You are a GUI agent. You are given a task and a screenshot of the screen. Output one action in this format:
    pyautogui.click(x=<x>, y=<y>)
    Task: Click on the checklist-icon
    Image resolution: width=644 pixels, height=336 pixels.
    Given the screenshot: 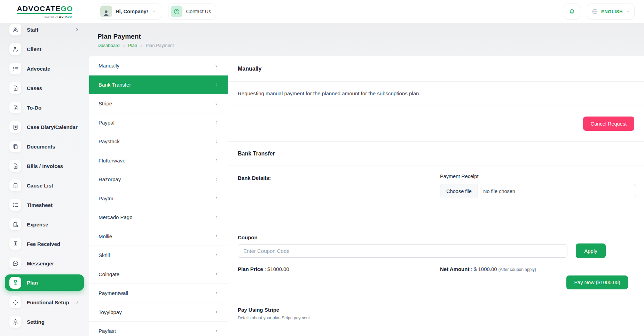 What is the action you would take?
    pyautogui.click(x=15, y=69)
    